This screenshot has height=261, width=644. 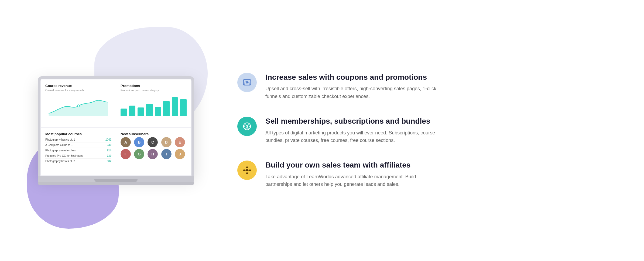 What do you see at coordinates (352, 121) in the screenshot?
I see `feature-memberships-title: Sell memberships, subscriptions and bund…` at bounding box center [352, 121].